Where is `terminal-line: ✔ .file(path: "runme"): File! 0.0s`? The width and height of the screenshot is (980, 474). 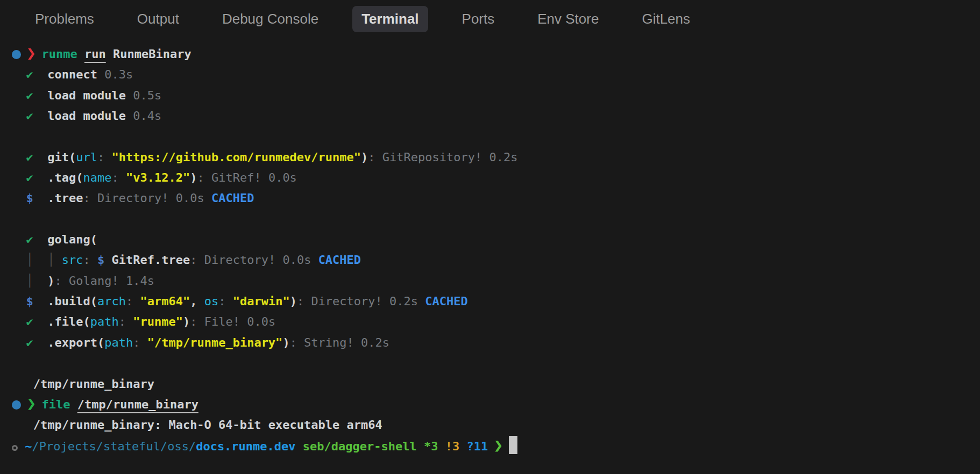
terminal-line: ✔ .file(path: "runme"): File! 0.0s is located at coordinates (496, 322).